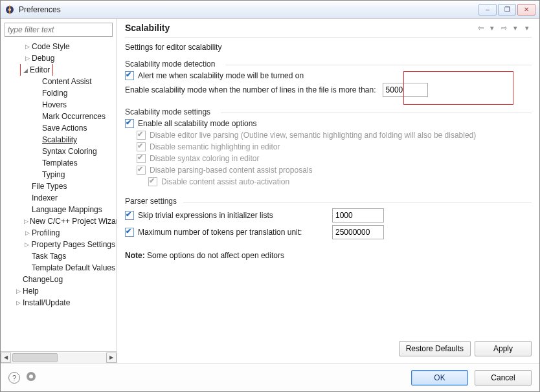 The width and height of the screenshot is (540, 392). I want to click on tree-item: ChangeLog, so click(58, 279).